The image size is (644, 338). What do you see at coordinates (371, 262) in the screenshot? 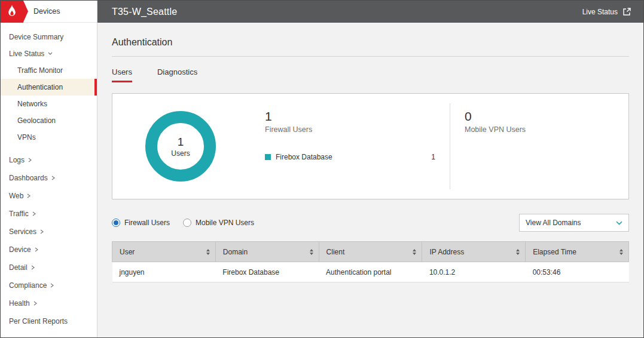
I see `users-table: User Domain Client IP Address` at bounding box center [371, 262].